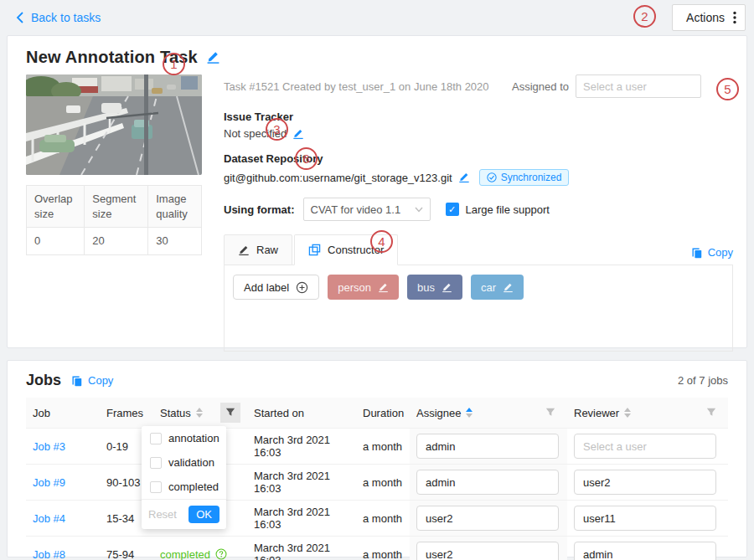  I want to click on param-value-overlap: 0, so click(55, 241).